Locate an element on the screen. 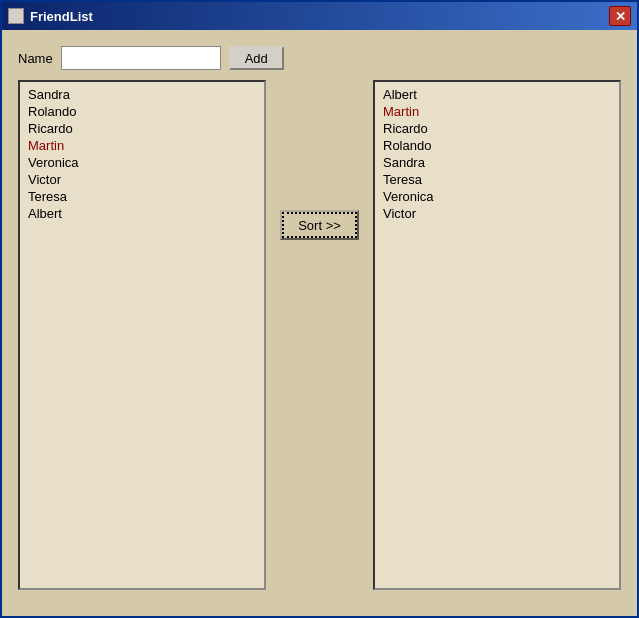 The image size is (639, 618). middle-section: Sort >> is located at coordinates (320, 340).